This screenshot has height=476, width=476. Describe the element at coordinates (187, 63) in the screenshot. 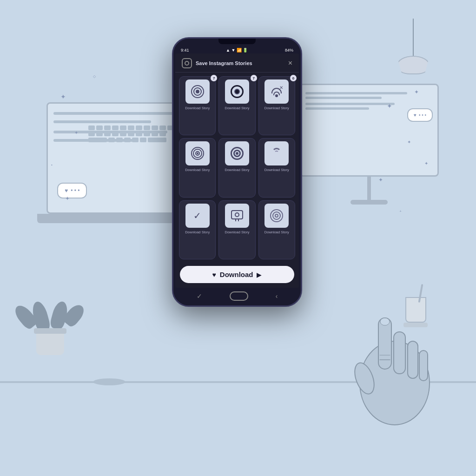

I see `instagram-icon-inner` at that location.